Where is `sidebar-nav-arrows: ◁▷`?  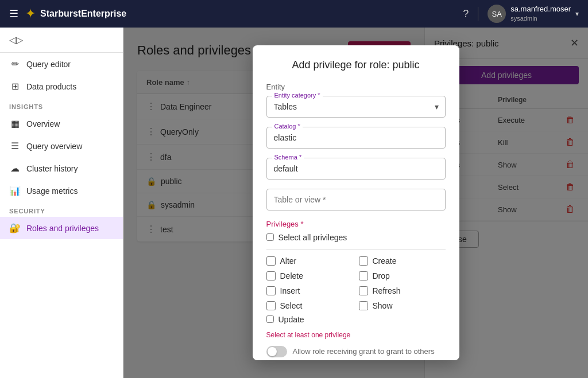 sidebar-nav-arrows: ◁▷ is located at coordinates (61, 40).